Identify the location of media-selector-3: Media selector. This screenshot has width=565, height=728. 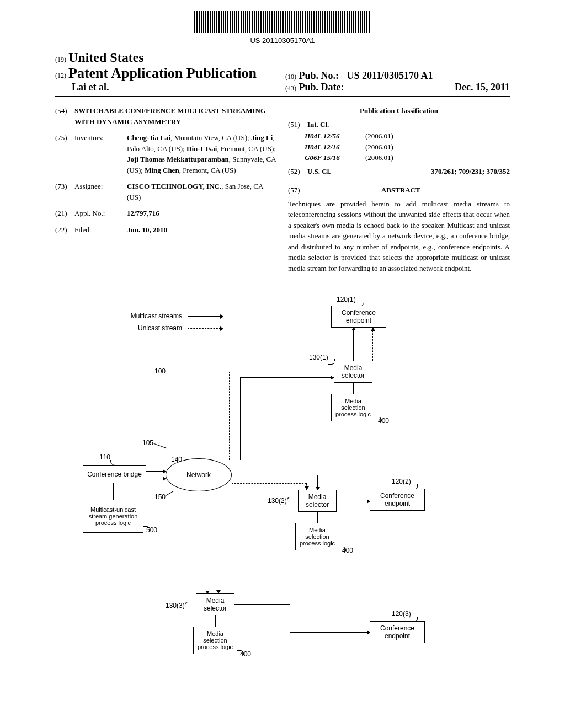
(215, 604).